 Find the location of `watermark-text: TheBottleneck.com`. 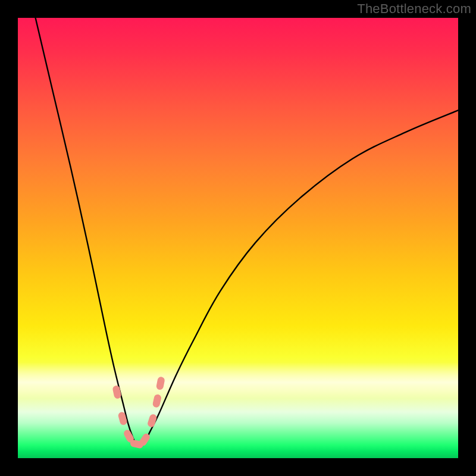

watermark-text: TheBottleneck.com is located at coordinates (414, 9).